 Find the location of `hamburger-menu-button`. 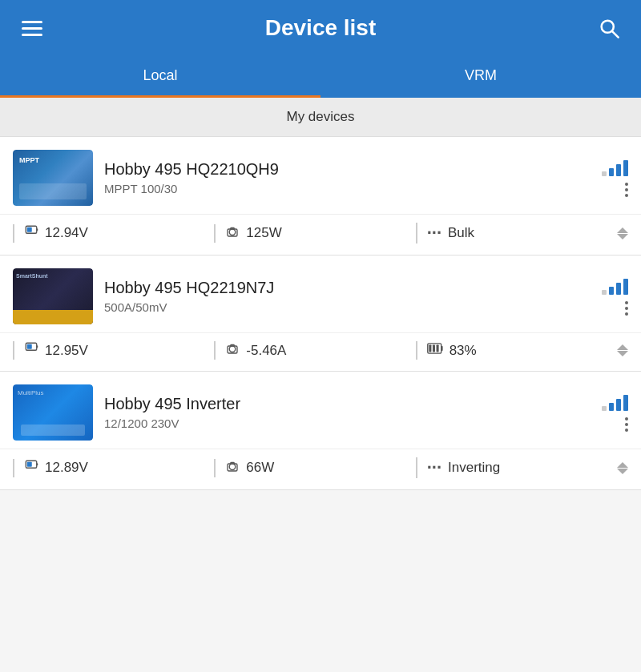

hamburger-menu-button is located at coordinates (32, 29).